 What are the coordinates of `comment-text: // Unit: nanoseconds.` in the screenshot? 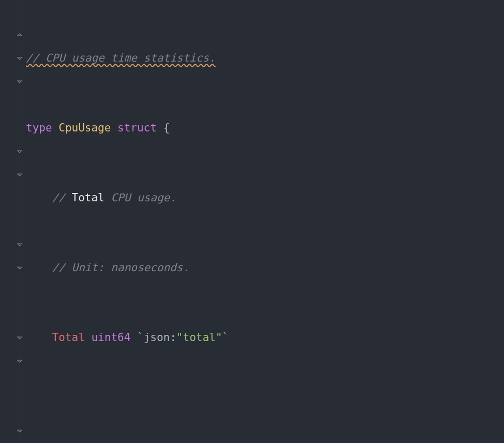 It's located at (121, 268).